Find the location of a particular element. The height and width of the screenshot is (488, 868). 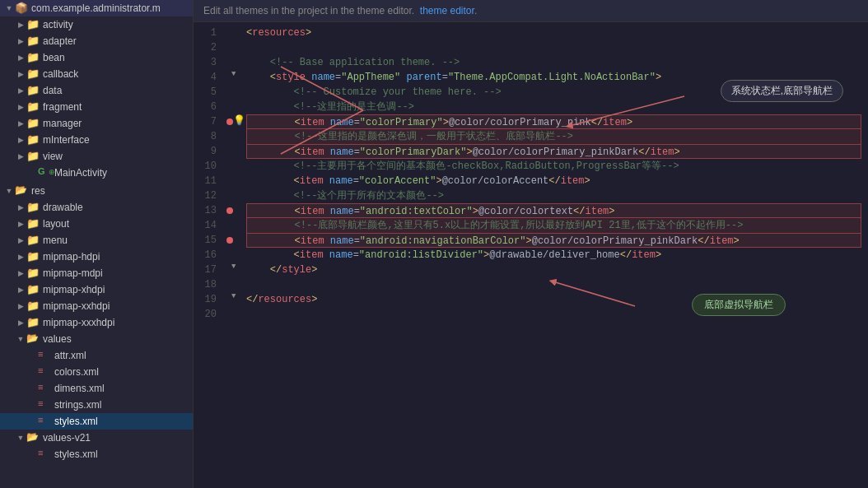

tree-item-view: 📁 view is located at coordinates (96, 156).